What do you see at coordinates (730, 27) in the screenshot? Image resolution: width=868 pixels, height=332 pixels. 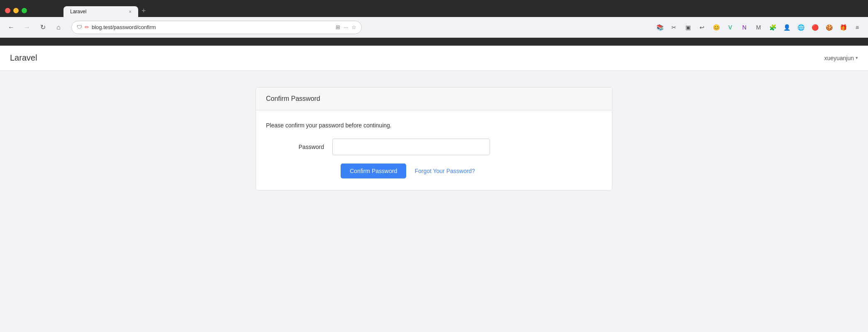 I see `vuejs-icon: V` at bounding box center [730, 27].